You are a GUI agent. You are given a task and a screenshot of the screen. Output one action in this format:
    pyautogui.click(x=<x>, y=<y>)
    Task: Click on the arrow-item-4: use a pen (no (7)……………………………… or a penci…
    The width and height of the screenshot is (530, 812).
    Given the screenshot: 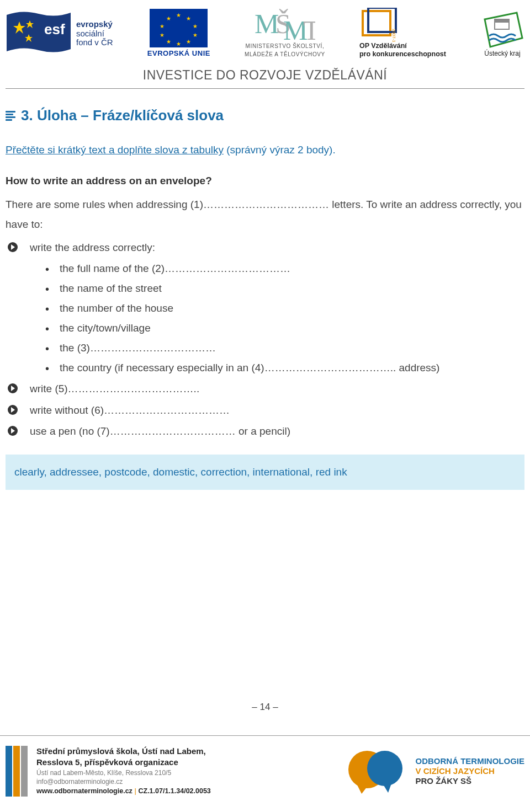 What is the action you would take?
    pyautogui.click(x=266, y=431)
    